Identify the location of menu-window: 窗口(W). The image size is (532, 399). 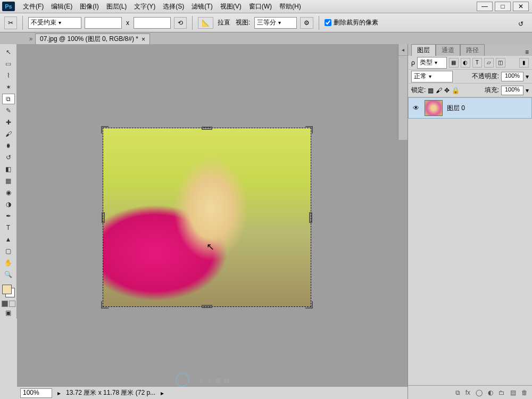
(261, 6).